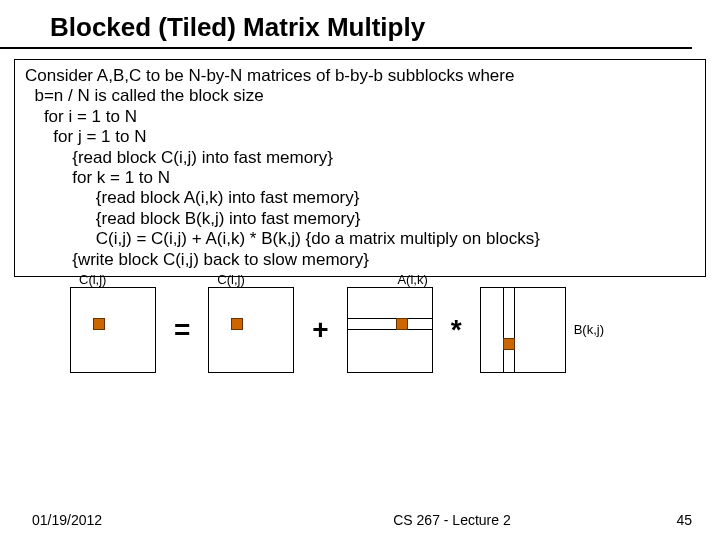 The image size is (720, 540). I want to click on code-line: {read block A(i,k) into fast memory}, so click(362, 198).